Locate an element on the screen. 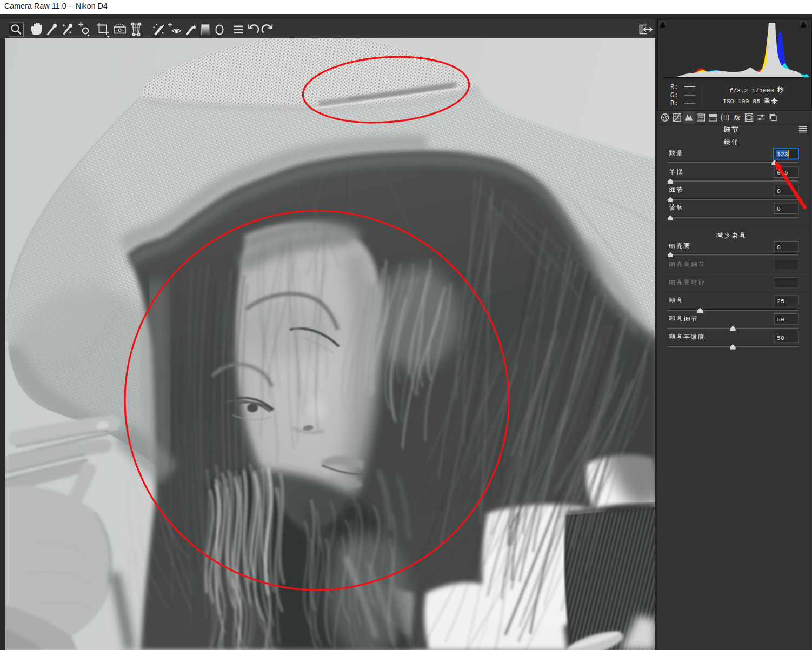  svg-text: G: is located at coordinates (674, 96).